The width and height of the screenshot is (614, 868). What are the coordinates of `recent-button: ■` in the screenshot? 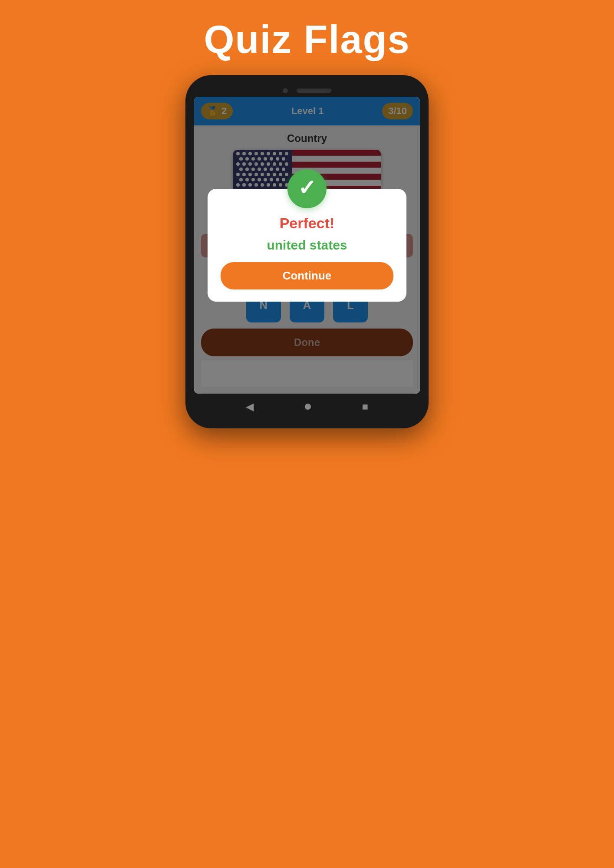 It's located at (366, 407).